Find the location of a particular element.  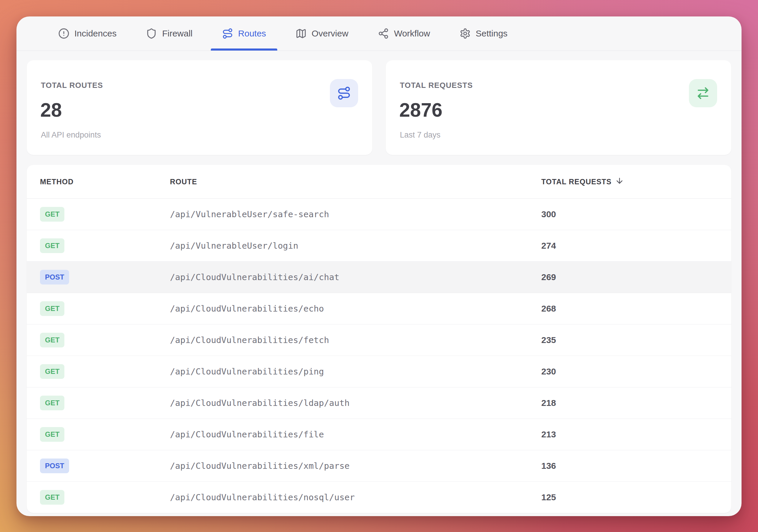

route-path: /api/CloudVulnerabilities/ping is located at coordinates (356, 372).